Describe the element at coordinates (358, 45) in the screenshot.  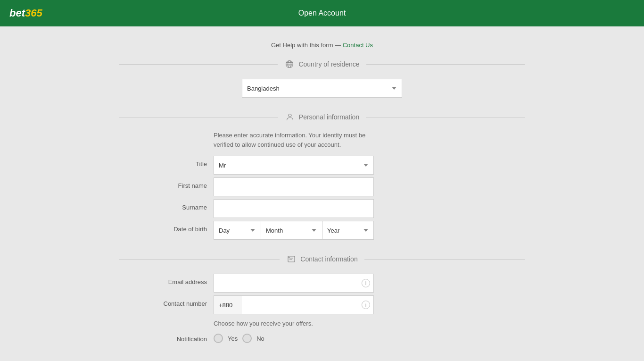
I see `contact-us-link: Contact Us` at that location.